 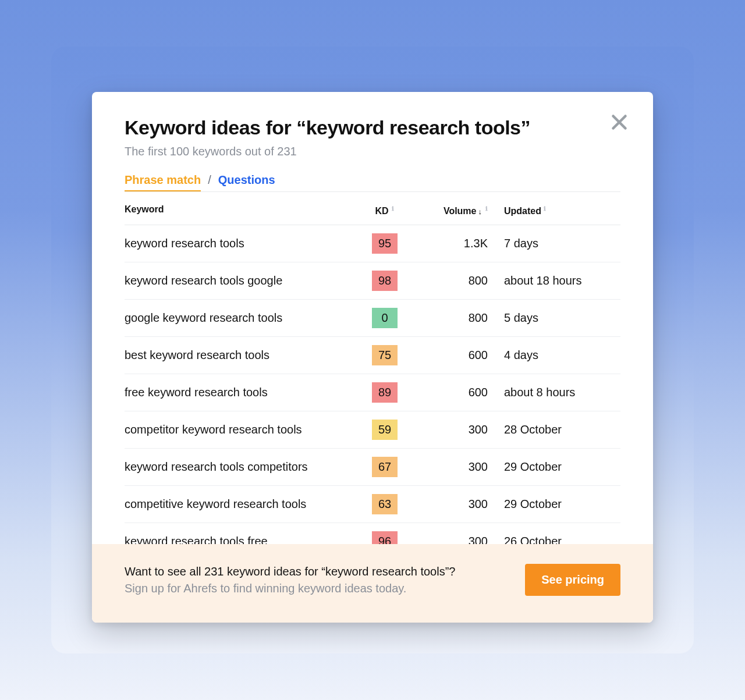 I want to click on page-title: Keyword ideas for “keyword research tool…, so click(x=372, y=128).